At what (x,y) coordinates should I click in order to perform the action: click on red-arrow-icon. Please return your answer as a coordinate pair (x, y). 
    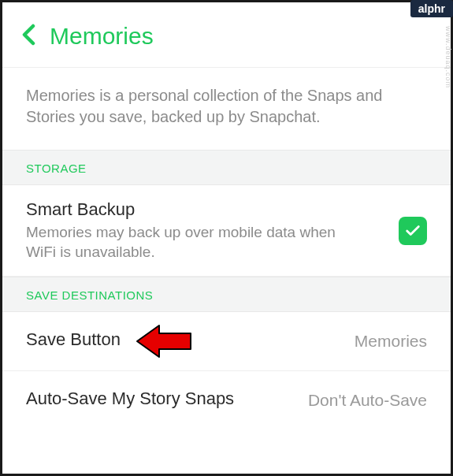
    Looking at the image, I should click on (164, 341).